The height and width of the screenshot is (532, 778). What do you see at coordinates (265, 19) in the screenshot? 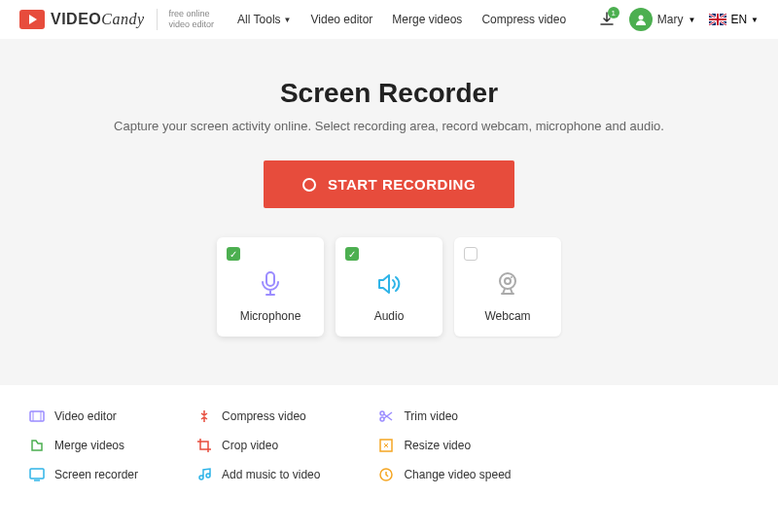
I see `nav-all-tools: All Tools▼` at bounding box center [265, 19].